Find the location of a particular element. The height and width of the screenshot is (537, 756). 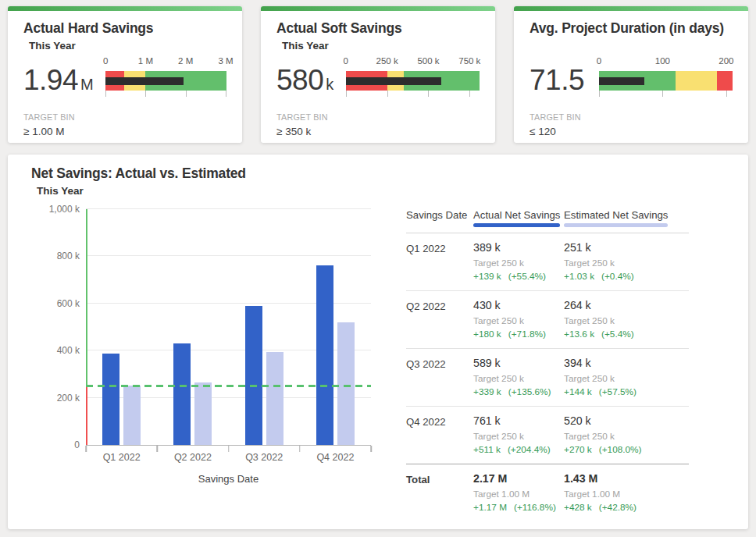

bullet-measure-bar is located at coordinates (394, 81).